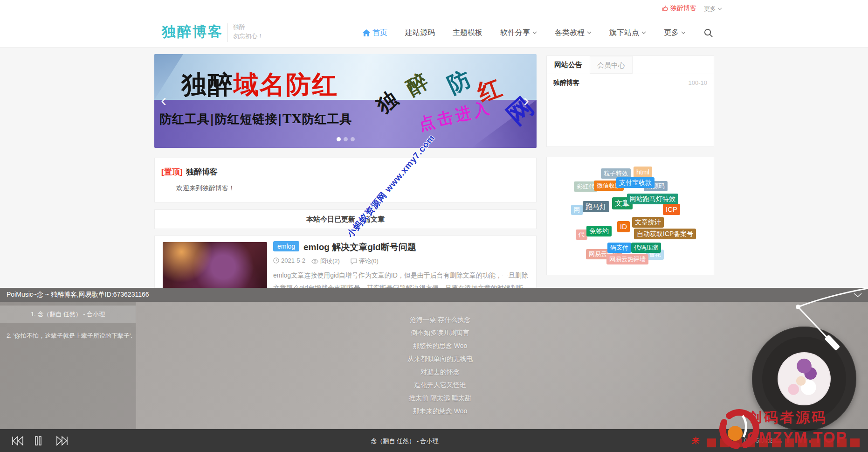 The image size is (868, 452). Describe the element at coordinates (709, 33) in the screenshot. I see `search-icon` at that location.